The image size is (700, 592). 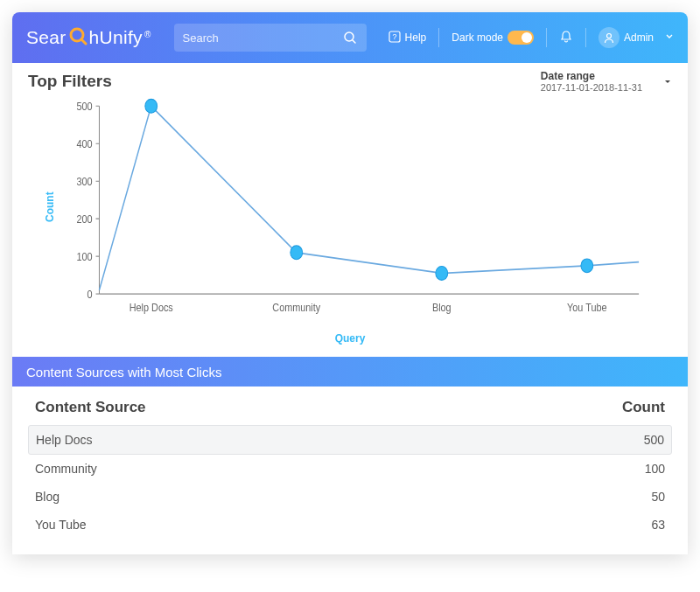 What do you see at coordinates (669, 38) in the screenshot?
I see `chevron-down-icon` at bounding box center [669, 38].